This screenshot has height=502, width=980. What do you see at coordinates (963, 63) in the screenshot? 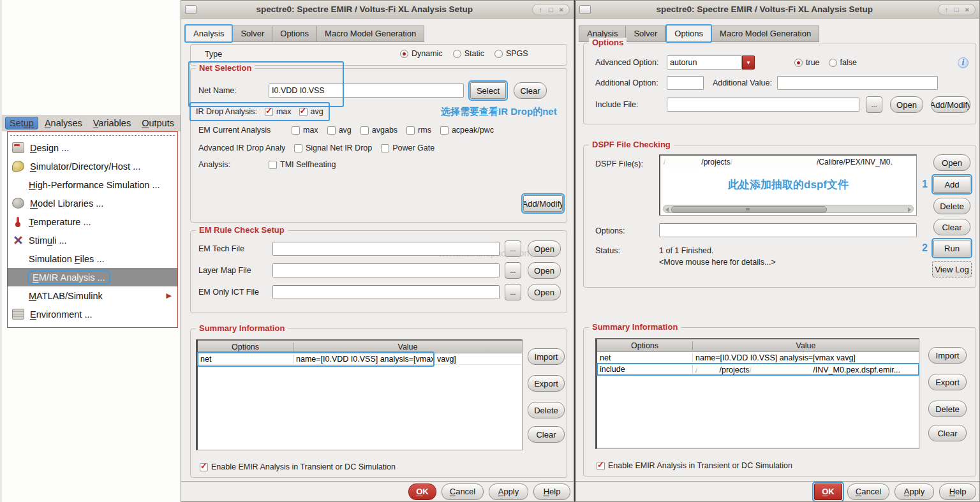
I see `info-icon: i` at bounding box center [963, 63].